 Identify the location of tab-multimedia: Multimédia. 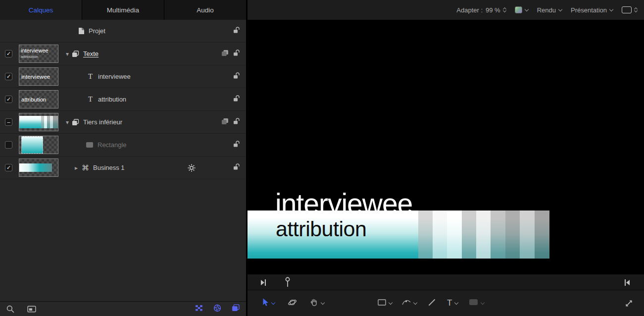
(123, 10).